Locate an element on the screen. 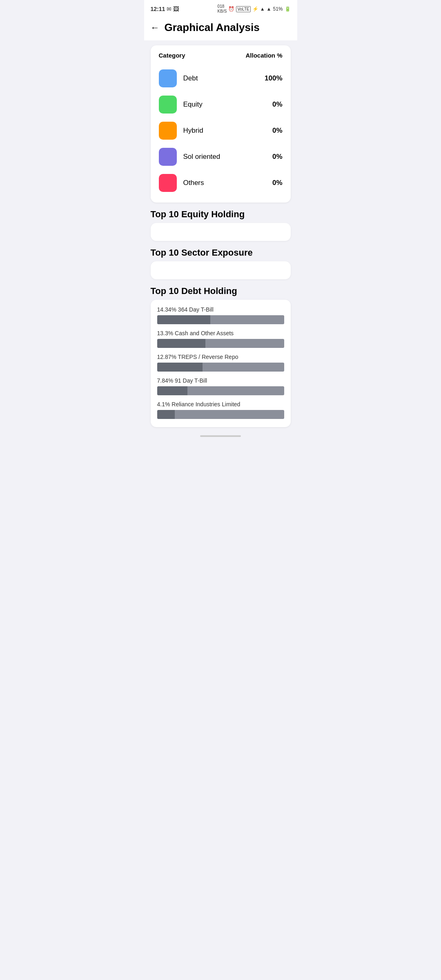 This screenshot has height=980, width=441. debt-bar-label-4: 4.1% Reliance Industries Limited is located at coordinates (220, 404).